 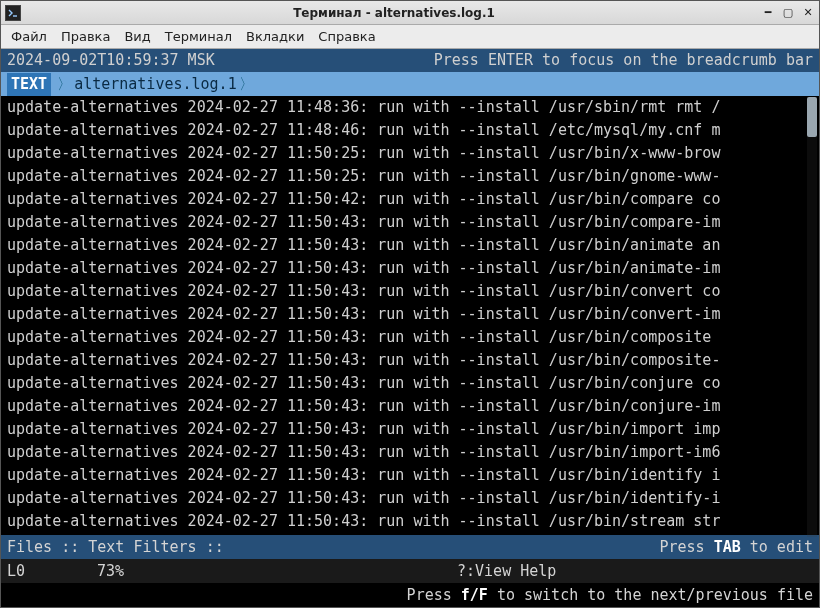 I want to click on breadcrumb-sep2: 〉, so click(x=246, y=84).